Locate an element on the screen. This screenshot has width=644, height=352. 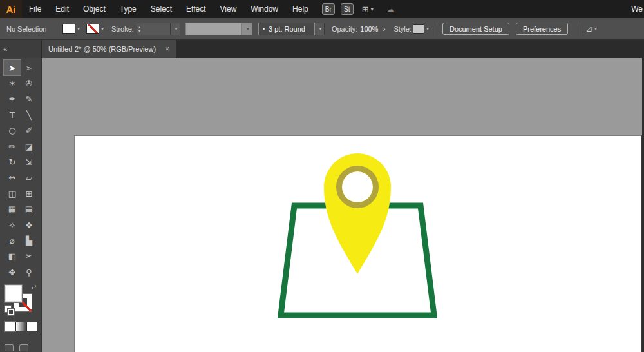
mesh-tool: ▦ is located at coordinates (12, 210).